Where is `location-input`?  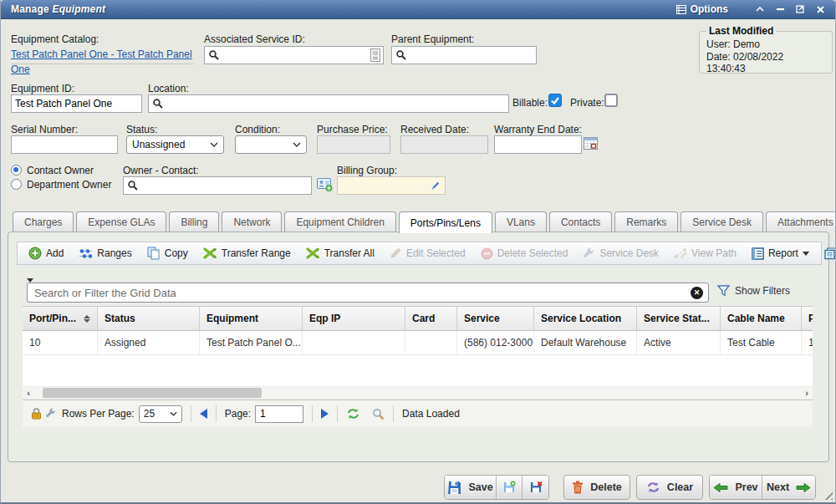
location-input is located at coordinates (336, 104).